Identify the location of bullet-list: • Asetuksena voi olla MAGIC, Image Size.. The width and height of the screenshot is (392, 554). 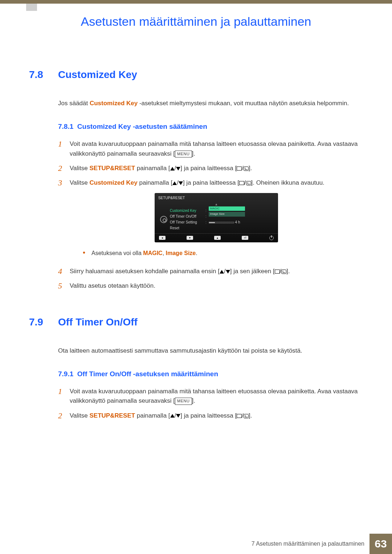
(223, 253).